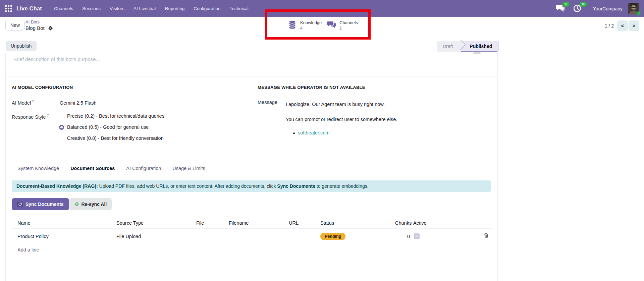  What do you see at coordinates (292, 25) in the screenshot?
I see `database-icon` at bounding box center [292, 25].